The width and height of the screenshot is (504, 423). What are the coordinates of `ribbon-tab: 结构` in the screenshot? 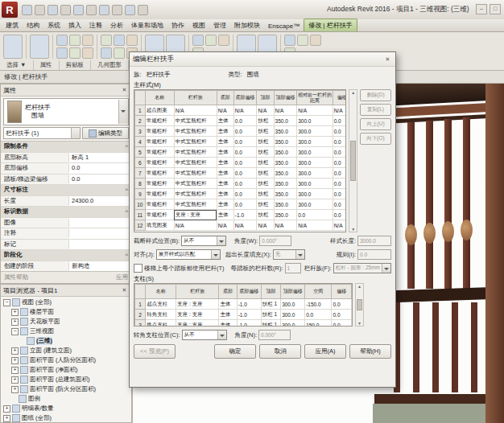 It's located at (33, 26).